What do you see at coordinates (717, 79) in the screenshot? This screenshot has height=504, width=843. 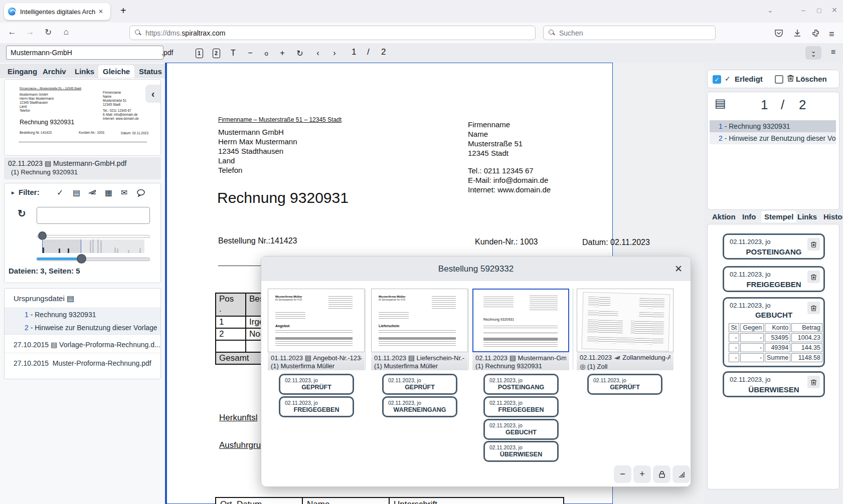 I see `done-checkbox: ✓` at bounding box center [717, 79].